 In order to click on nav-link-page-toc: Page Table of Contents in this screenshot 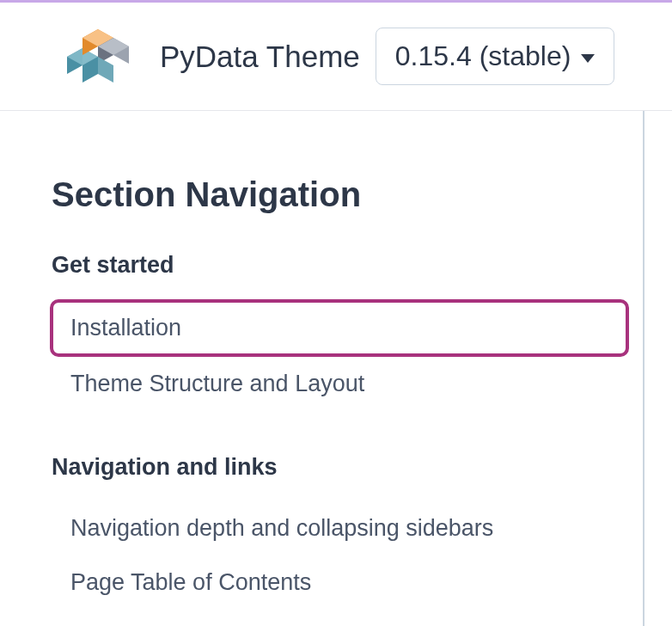, I will do `click(348, 583)`.